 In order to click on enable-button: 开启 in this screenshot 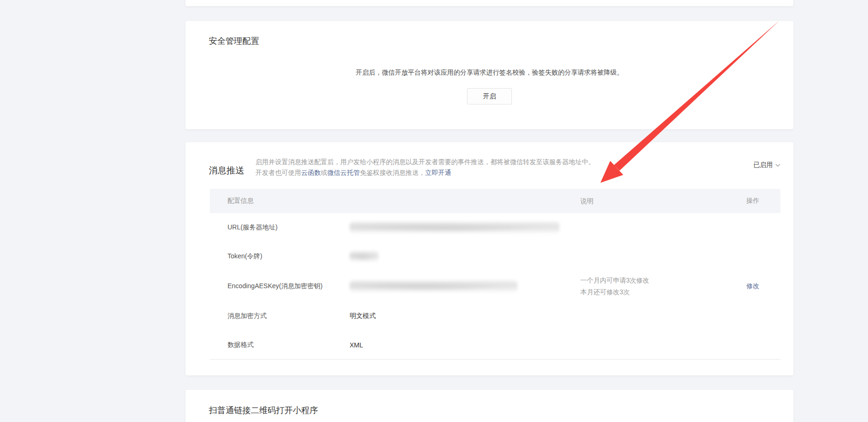, I will do `click(489, 96)`.